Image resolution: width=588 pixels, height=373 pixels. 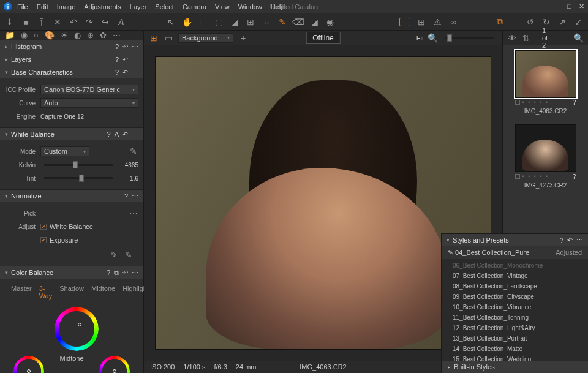 What do you see at coordinates (64, 36) in the screenshot?
I see `tab-exposure-icon: ☀` at bounding box center [64, 36].